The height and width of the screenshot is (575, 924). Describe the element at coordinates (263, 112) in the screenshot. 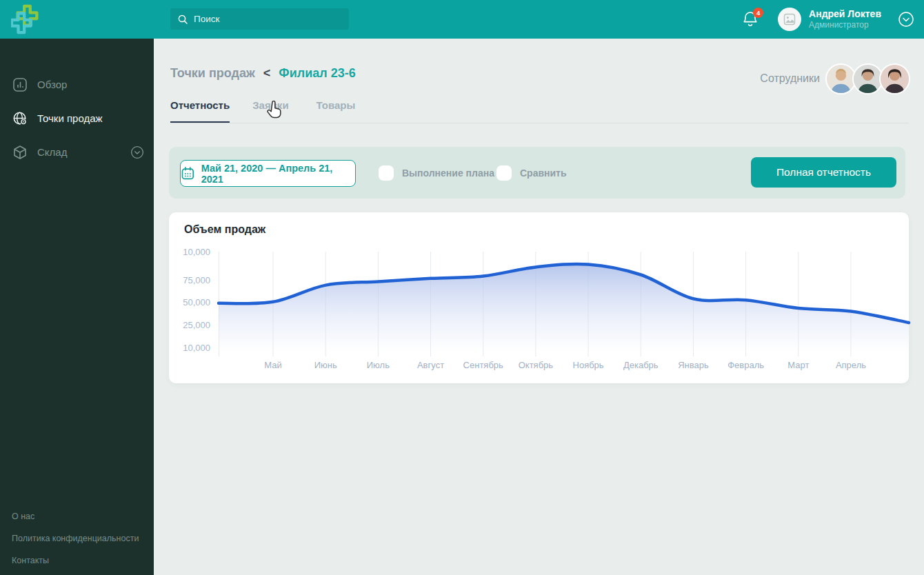

I see `tab-bar: Отчетность Заявки Товары` at that location.